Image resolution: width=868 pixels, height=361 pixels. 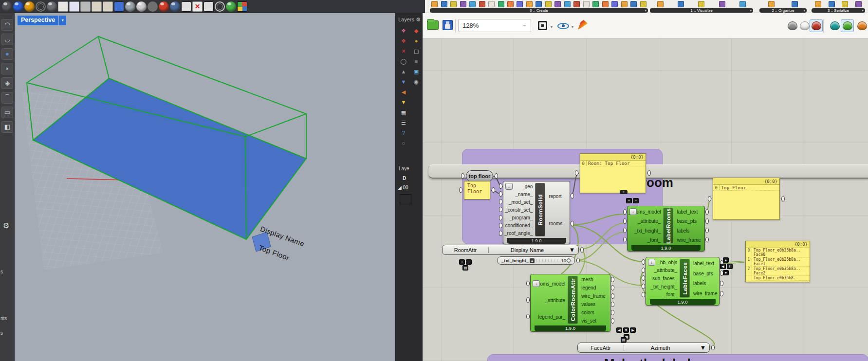 I want to click on input-roofangle: _roof_angle_, so click(x=518, y=234).